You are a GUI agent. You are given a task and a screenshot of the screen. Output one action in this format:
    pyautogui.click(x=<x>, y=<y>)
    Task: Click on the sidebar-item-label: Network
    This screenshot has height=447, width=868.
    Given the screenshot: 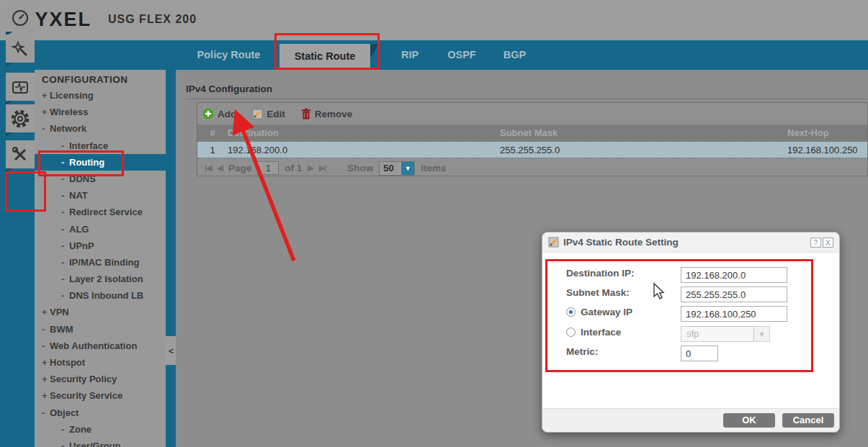 What is the action you would take?
    pyautogui.click(x=68, y=128)
    